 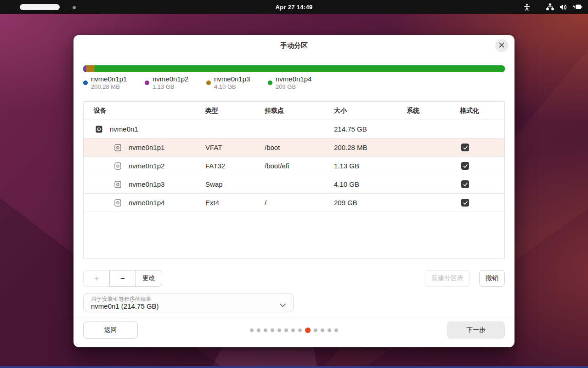 I want to click on cell-mount: /, so click(x=300, y=202).